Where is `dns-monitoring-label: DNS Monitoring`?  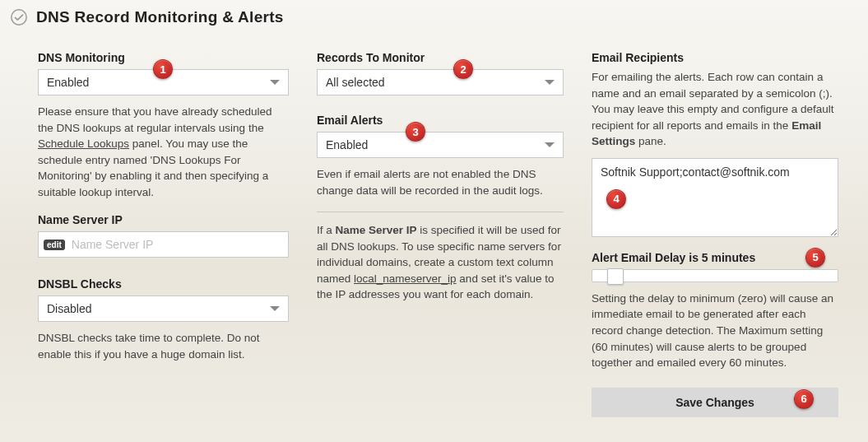 dns-monitoring-label: DNS Monitoring is located at coordinates (163, 58).